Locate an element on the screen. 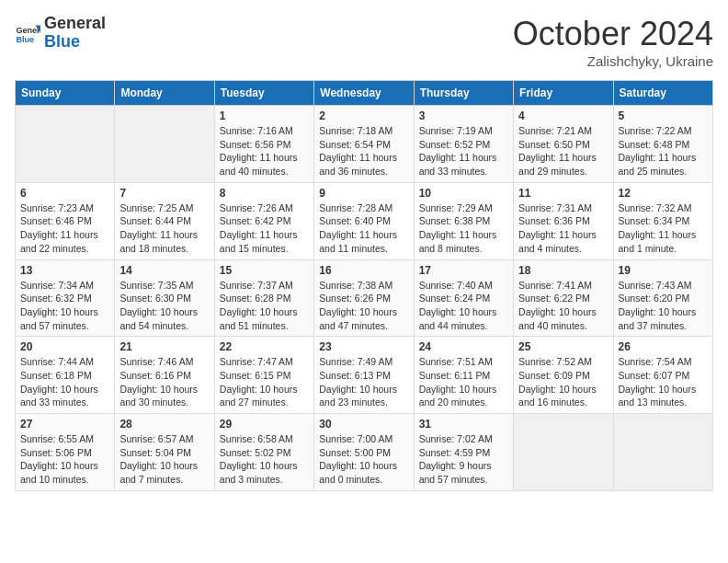 The image size is (728, 563). day-info: Sunrise: 7:34 AMSunset: 6:32 PMDaylight:… is located at coordinates (64, 305).